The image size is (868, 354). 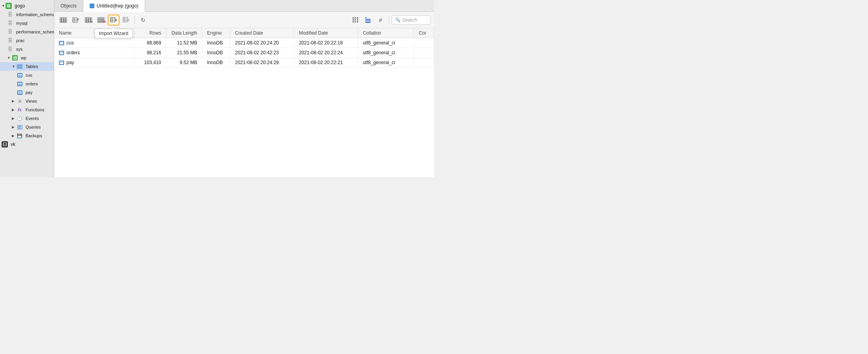 I want to click on table-row: orders98,21621.55 MBInnoDB2021-08-02 20:…, so click(x=244, y=53).